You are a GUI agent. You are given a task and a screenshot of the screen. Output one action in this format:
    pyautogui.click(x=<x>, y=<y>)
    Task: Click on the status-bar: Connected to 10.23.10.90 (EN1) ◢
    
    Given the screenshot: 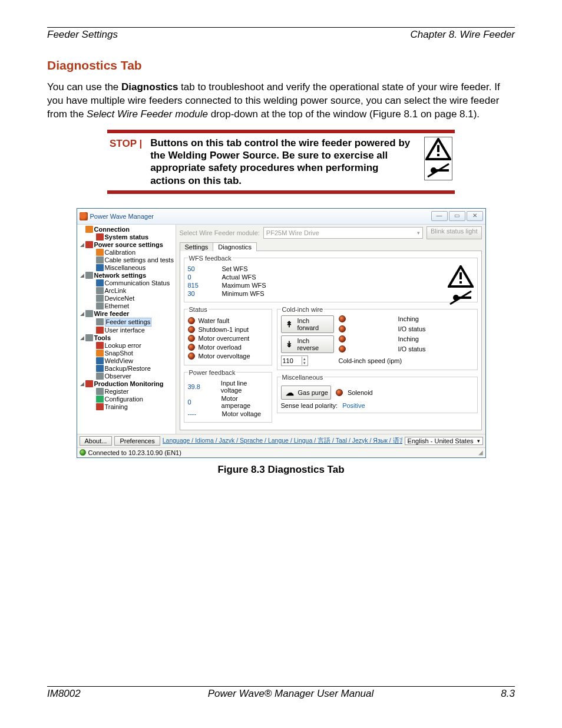 What is the action you would take?
    pyautogui.click(x=282, y=453)
    